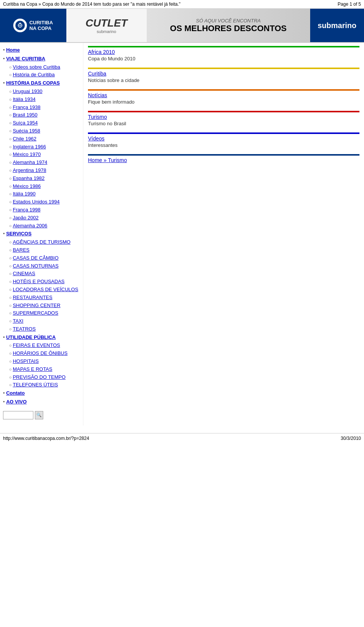 The image size is (364, 627). What do you see at coordinates (224, 97) in the screenshot?
I see `section-noticias: Notícias Fique bem informado` at bounding box center [224, 97].